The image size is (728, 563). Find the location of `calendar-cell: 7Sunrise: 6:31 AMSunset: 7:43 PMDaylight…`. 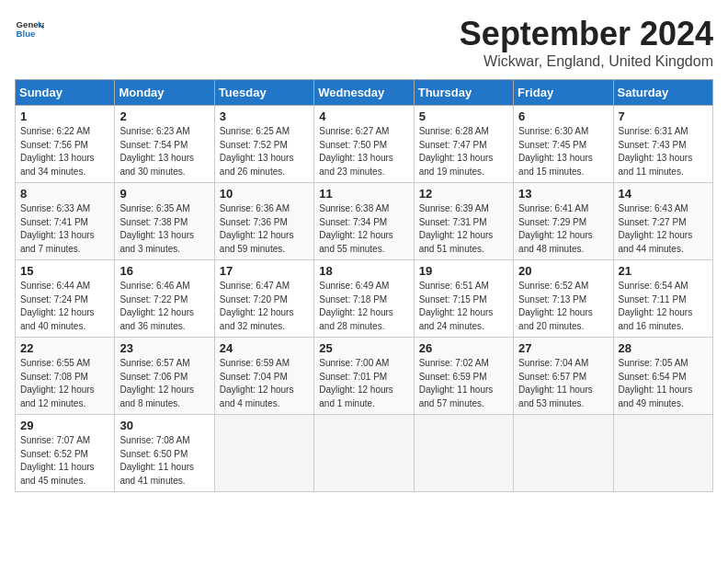

calendar-cell: 7Sunrise: 6:31 AMSunset: 7:43 PMDaylight… is located at coordinates (663, 144).